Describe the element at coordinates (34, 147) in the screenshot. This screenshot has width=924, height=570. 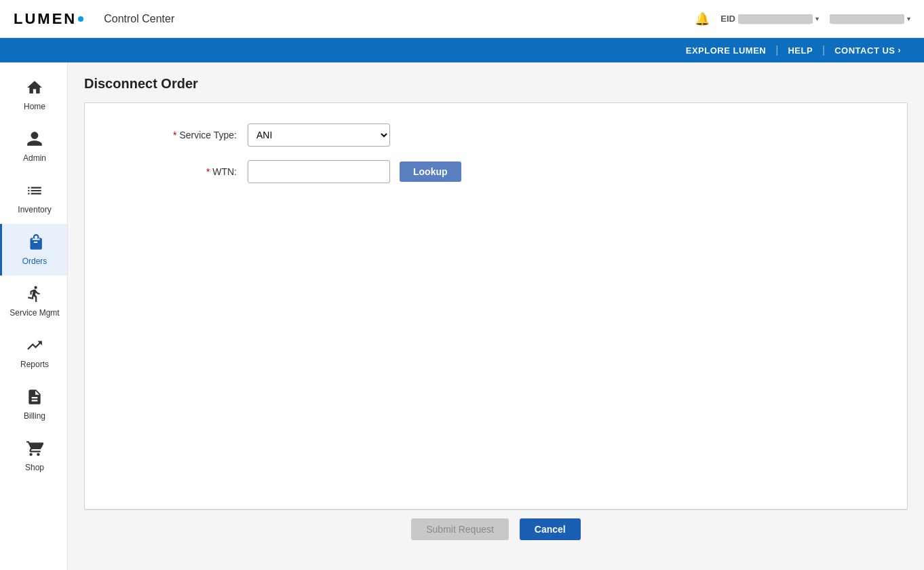
I see `sidebar-item-admin: Admin` at that location.